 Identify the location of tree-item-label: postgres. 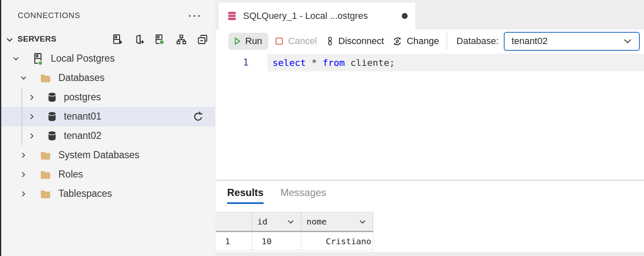
(82, 97).